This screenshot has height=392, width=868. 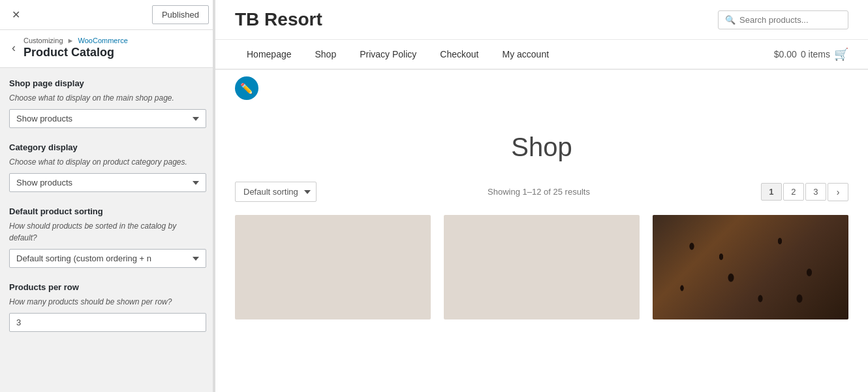 What do you see at coordinates (279, 20) in the screenshot?
I see `site-title: TB Resort` at bounding box center [279, 20].